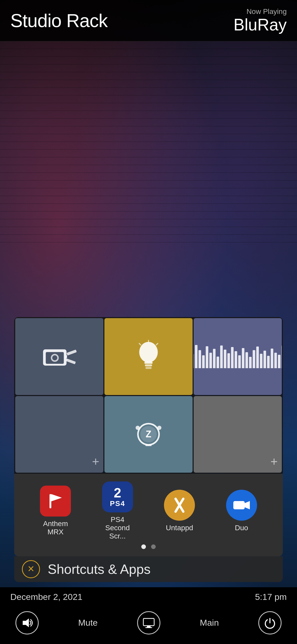 This screenshot has width=297, height=644. Describe the element at coordinates (56, 511) in the screenshot. I see `app-item-anthem-mrx: Anthem MRX` at that location.